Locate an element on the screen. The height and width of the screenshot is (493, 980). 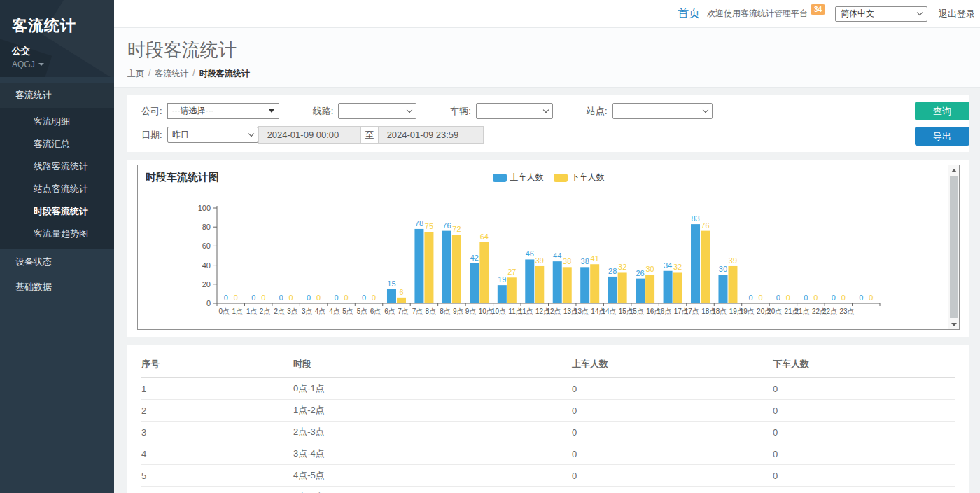
legend-item: 上车人数 is located at coordinates (518, 178).